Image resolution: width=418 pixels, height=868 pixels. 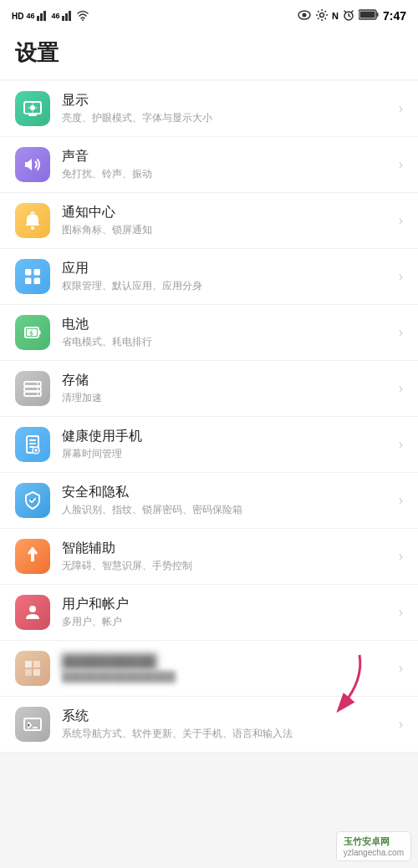 What do you see at coordinates (33, 556) in the screenshot?
I see `assist-icon-wrap` at bounding box center [33, 556].